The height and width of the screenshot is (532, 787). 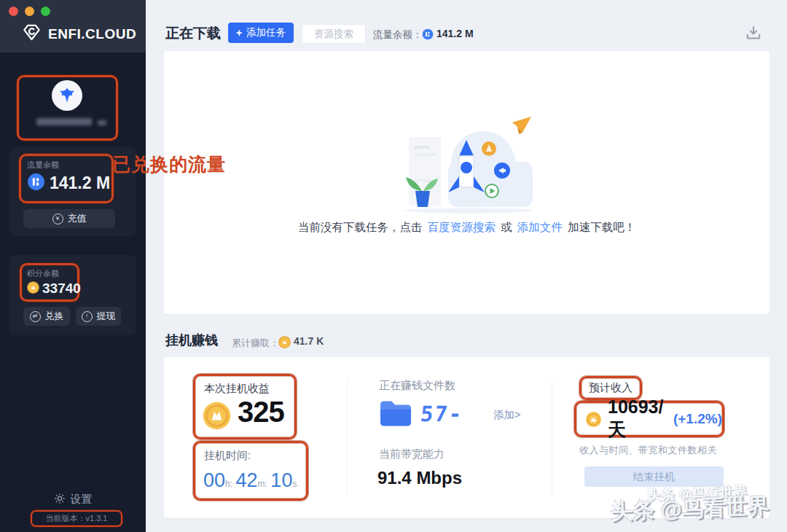 What do you see at coordinates (73, 26) in the screenshot?
I see `titlebar: ENFI.CLOUD` at bounding box center [73, 26].